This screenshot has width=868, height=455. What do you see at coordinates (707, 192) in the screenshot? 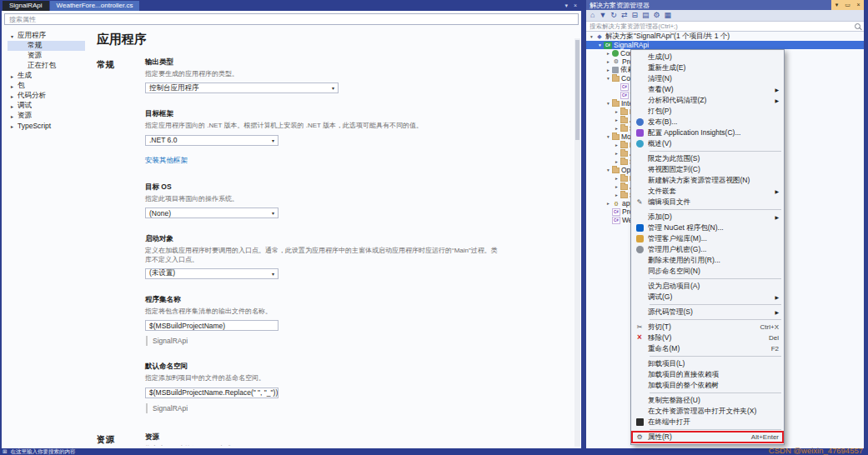
I see `menu-item: 文件嵌套▶` at bounding box center [707, 192].